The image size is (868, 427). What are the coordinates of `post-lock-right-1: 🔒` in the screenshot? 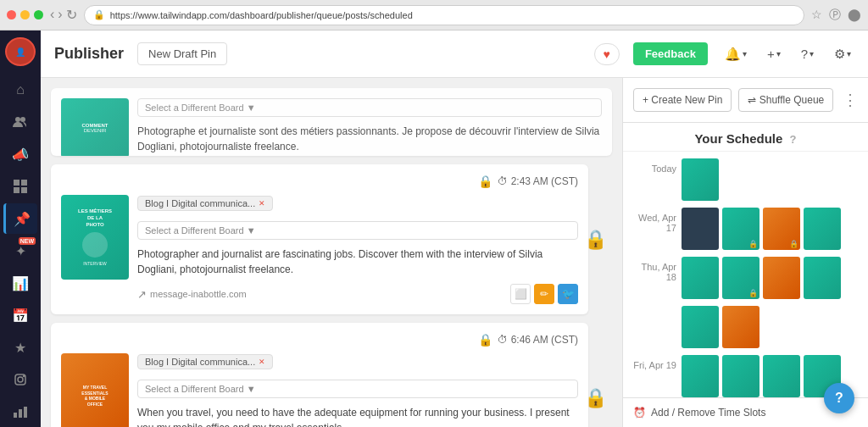 It's located at (595, 240).